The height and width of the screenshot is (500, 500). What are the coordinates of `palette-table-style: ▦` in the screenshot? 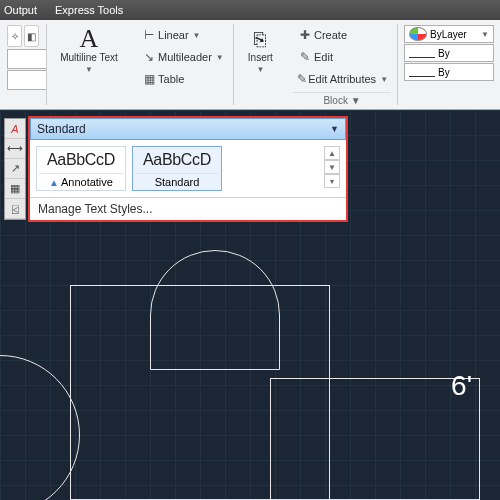 It's located at (15, 189).